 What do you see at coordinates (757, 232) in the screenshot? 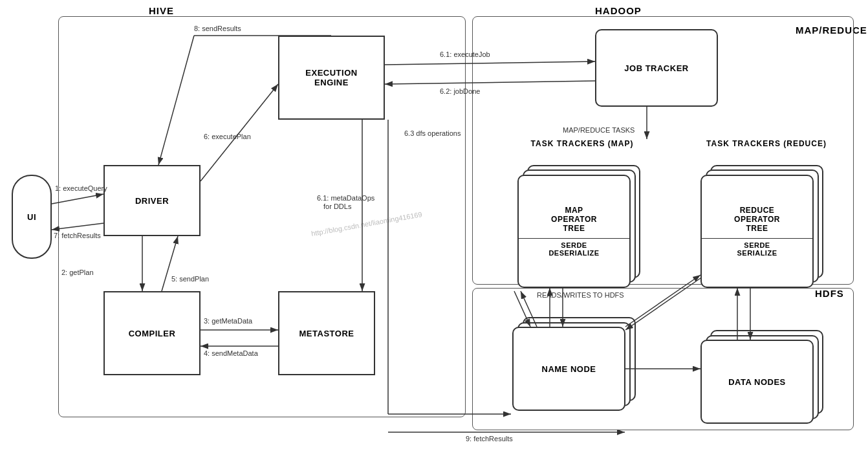
I see `reduce-operator-tree-box: REDUCE OPERATOR TREE SERDE SERIALIZE` at bounding box center [757, 232].